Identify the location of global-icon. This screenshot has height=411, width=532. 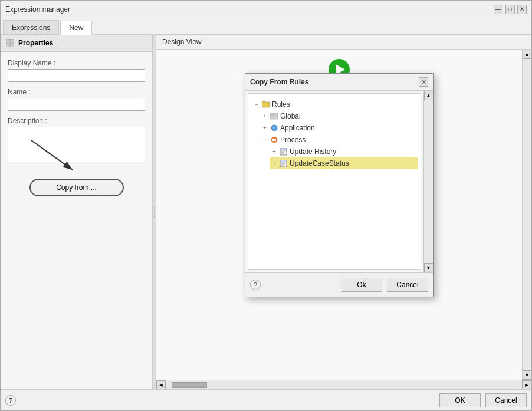
(274, 116).